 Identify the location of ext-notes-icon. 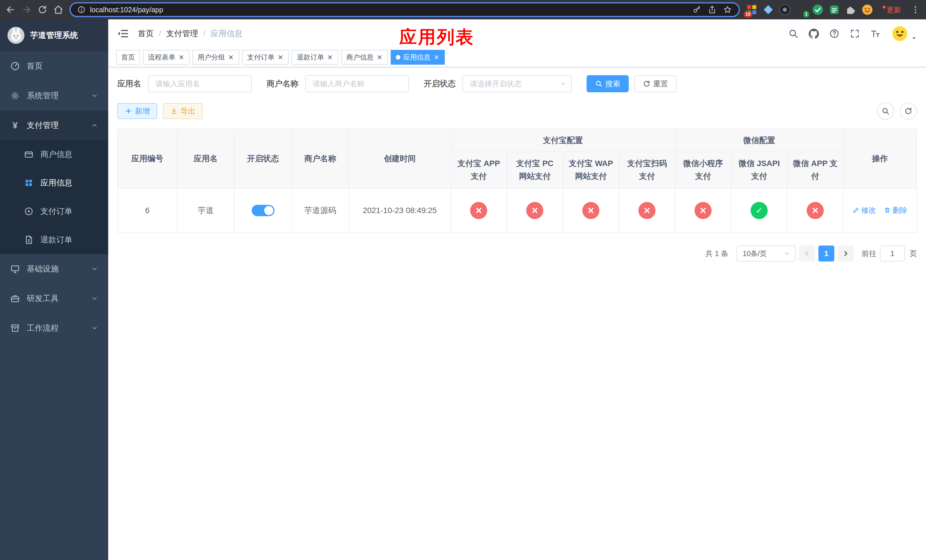
(834, 10).